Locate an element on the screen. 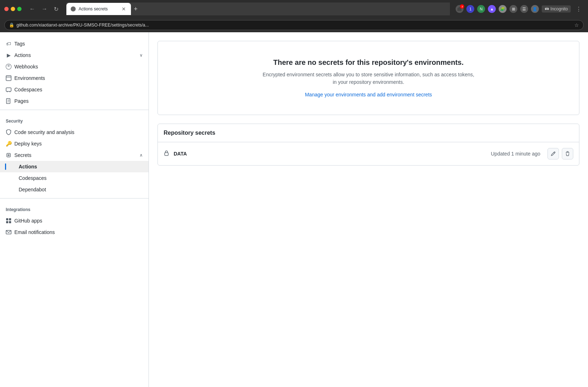  empty-state-card: There are no secrets for this repository… is located at coordinates (368, 78).